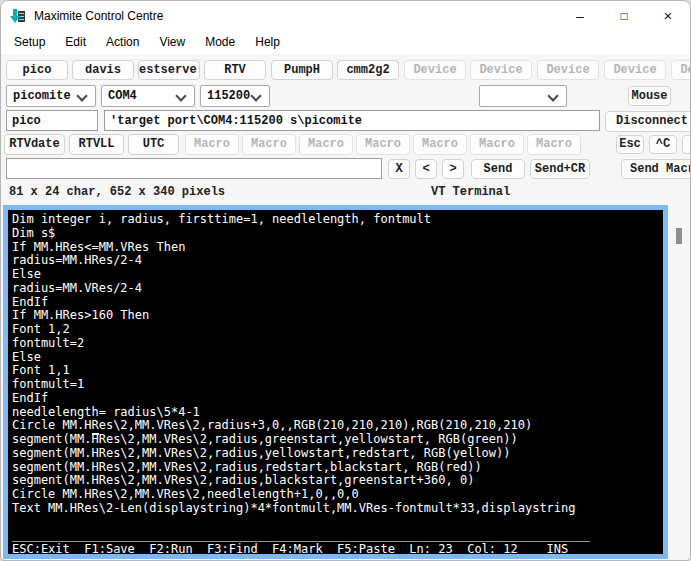 Image resolution: width=691 pixels, height=561 pixels. What do you see at coordinates (656, 169) in the screenshot?
I see `send-macro-button: Send Macro` at bounding box center [656, 169].